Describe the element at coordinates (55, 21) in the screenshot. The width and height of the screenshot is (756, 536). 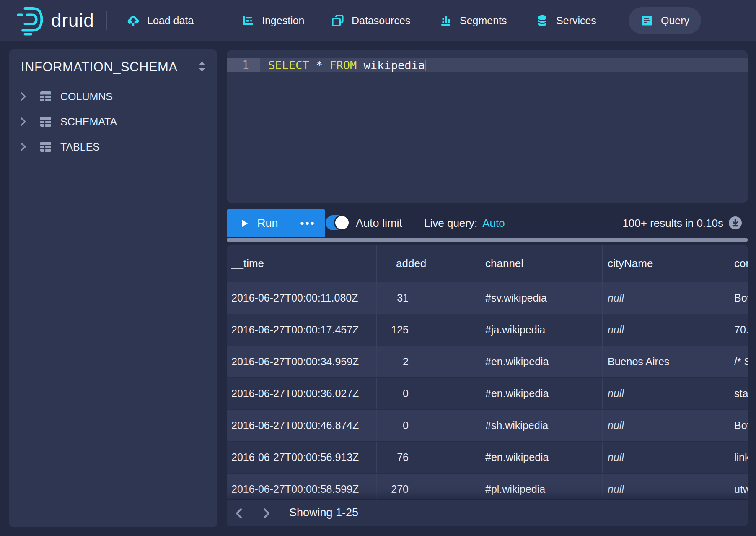
I see `druid-brand: druid` at that location.